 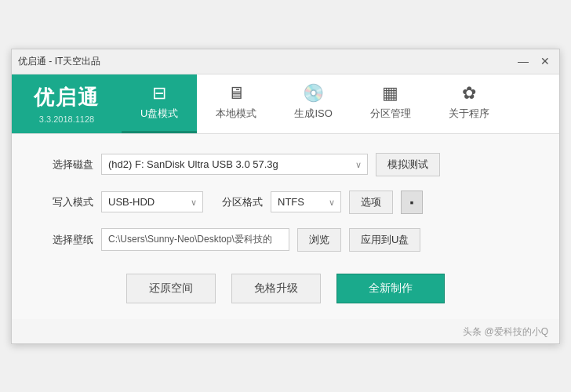 What do you see at coordinates (152, 202) in the screenshot?
I see `write-mode-select: USB-HDD` at bounding box center [152, 202].